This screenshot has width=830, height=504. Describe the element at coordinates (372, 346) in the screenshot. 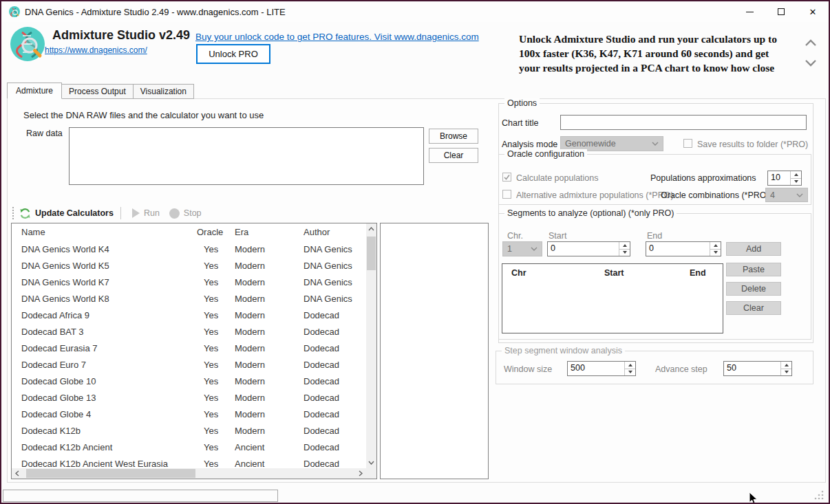

I see `vertical-scrollbar` at that location.